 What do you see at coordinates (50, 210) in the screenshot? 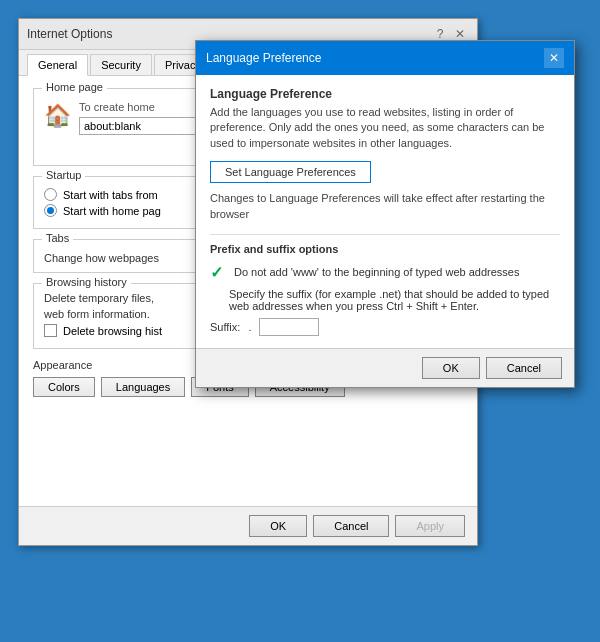
I see `startup-radio2-fill` at bounding box center [50, 210].